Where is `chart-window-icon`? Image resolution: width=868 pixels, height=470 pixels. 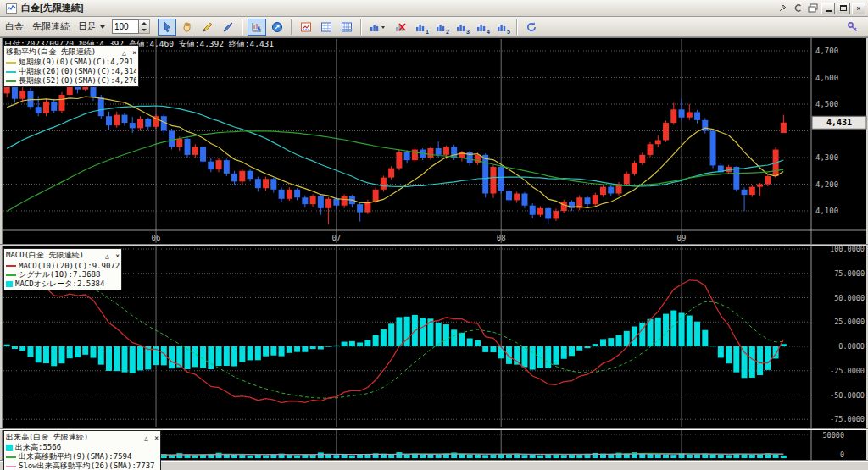 chart-window-icon is located at coordinates (11, 8).